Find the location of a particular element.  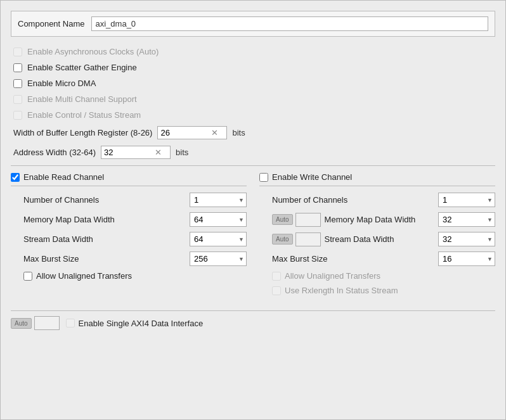

read-channel-col: Enable Read Channel Number of Channels 1… is located at coordinates (129, 236).